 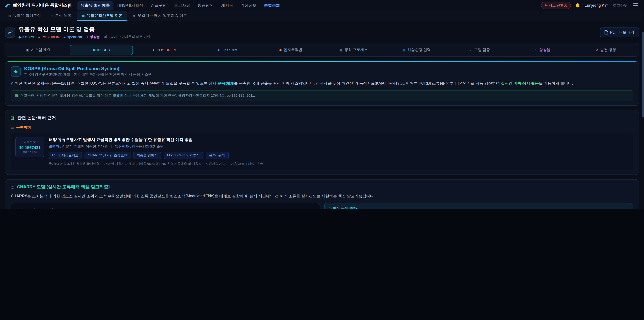 I want to click on scrollbar-thumb, so click(x=643, y=75).